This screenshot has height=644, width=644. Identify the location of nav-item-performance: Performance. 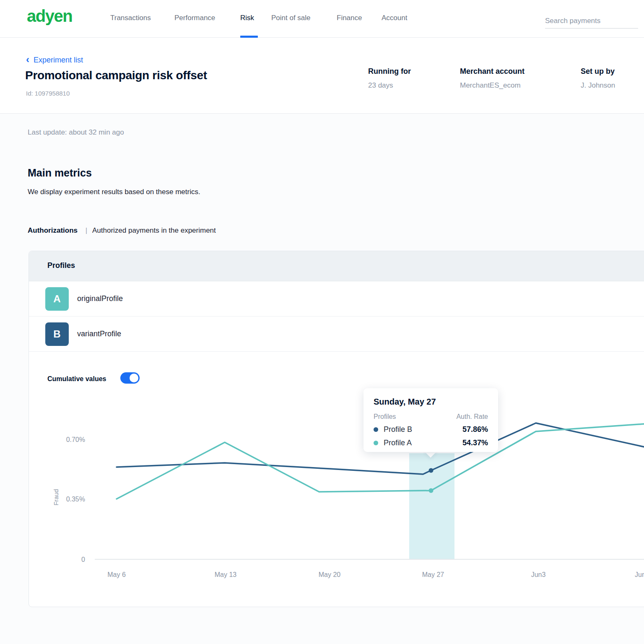
(195, 18).